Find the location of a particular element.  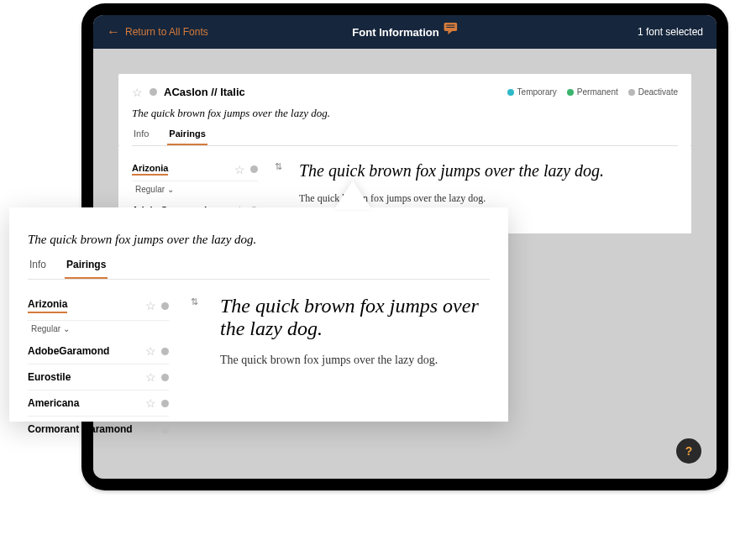

help-icon: ? is located at coordinates (689, 451).